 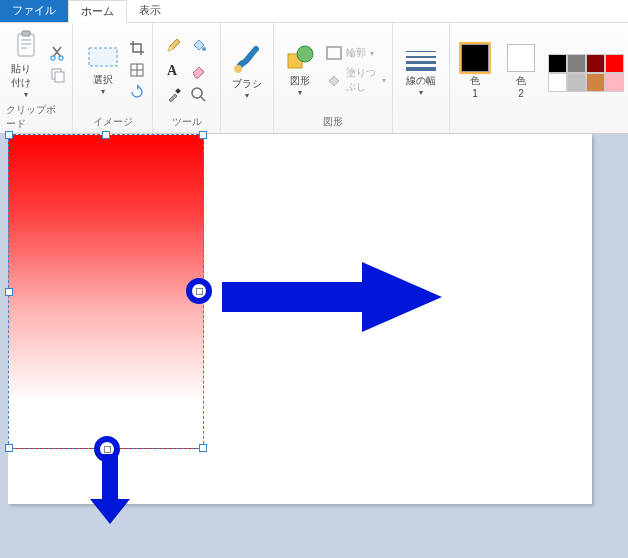 I want to click on pencil-icon, so click(x=174, y=45).